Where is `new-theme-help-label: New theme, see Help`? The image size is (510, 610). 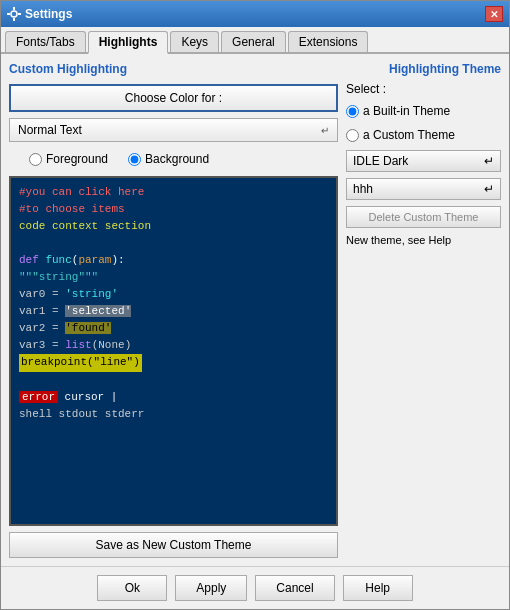 new-theme-help-label: New theme, see Help is located at coordinates (424, 240).